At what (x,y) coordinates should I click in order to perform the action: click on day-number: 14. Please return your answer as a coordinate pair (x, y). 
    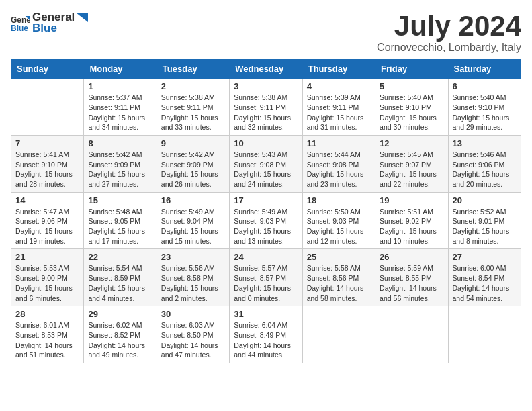
    Looking at the image, I should click on (47, 200).